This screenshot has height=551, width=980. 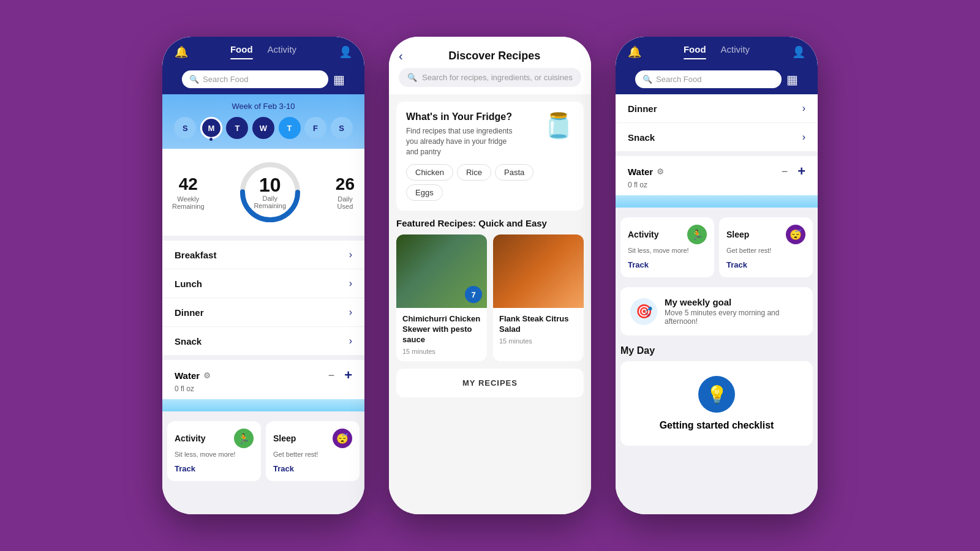 What do you see at coordinates (785, 171) in the screenshot?
I see `phone3-water-decrease-btn: −` at bounding box center [785, 171].